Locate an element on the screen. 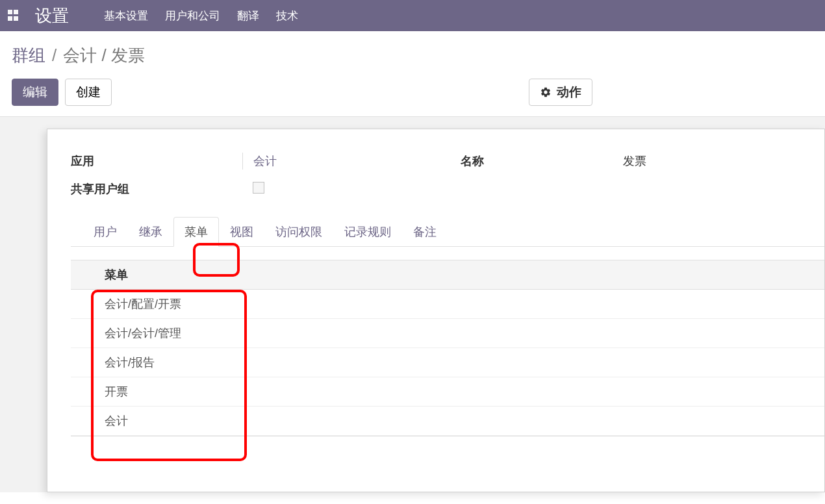 The image size is (825, 504). menu-basic-settings: 基本设置 is located at coordinates (126, 16).